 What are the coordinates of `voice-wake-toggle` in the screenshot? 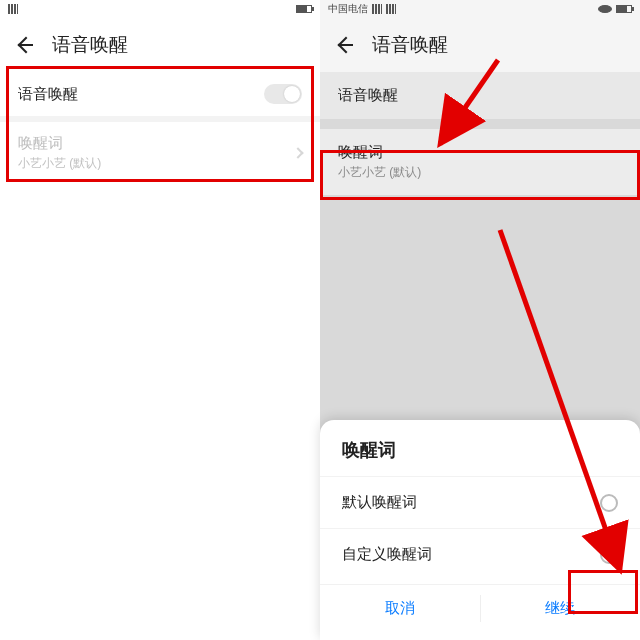 It's located at (283, 94).